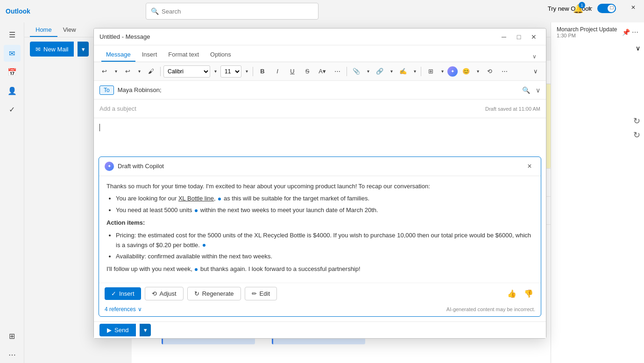 This screenshot has width=644, height=363. What do you see at coordinates (637, 121) in the screenshot?
I see `scroll-up-button: ↻` at bounding box center [637, 121].